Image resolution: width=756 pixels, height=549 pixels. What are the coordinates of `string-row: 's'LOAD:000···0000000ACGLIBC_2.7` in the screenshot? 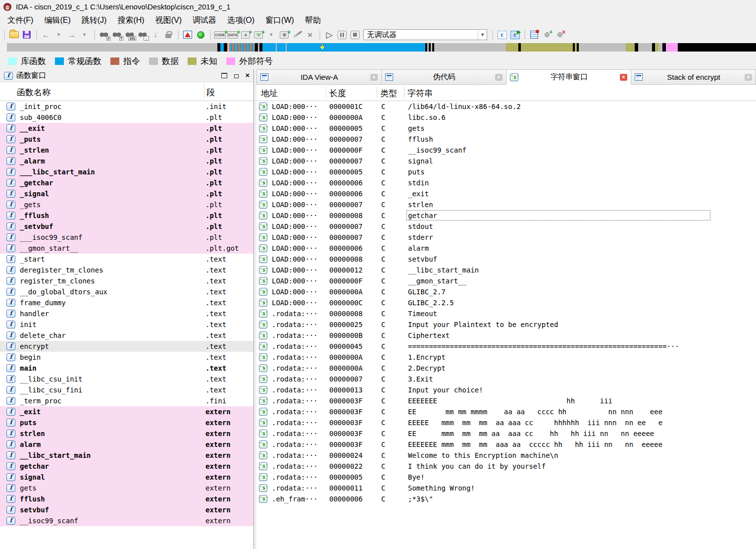 It's located at (506, 292).